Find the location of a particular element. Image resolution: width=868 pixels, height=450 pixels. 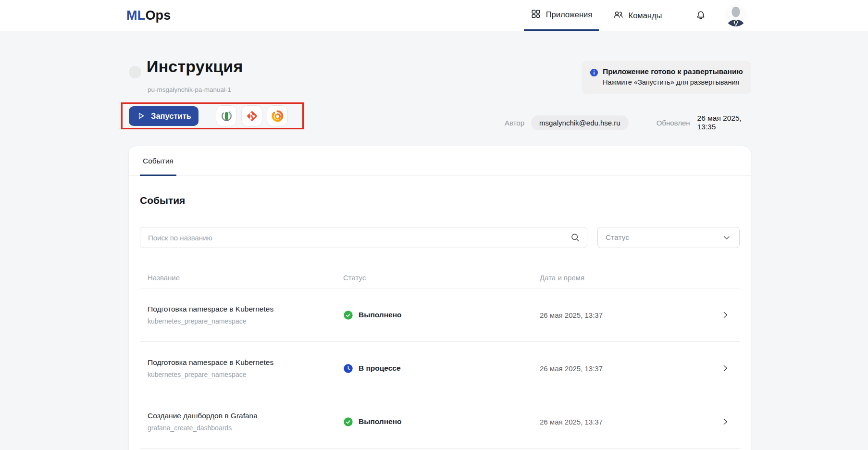

tabs-row: События is located at coordinates (440, 161).